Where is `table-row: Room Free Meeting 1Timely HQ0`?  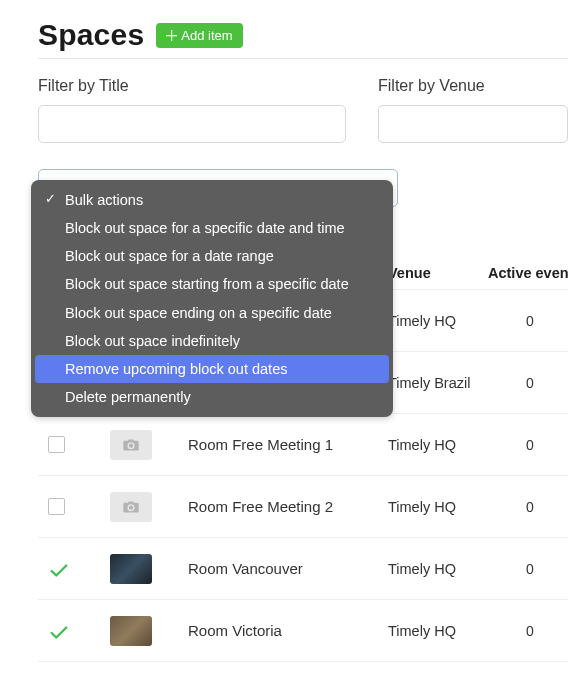 table-row: Room Free Meeting 1Timely HQ0 is located at coordinates (303, 445).